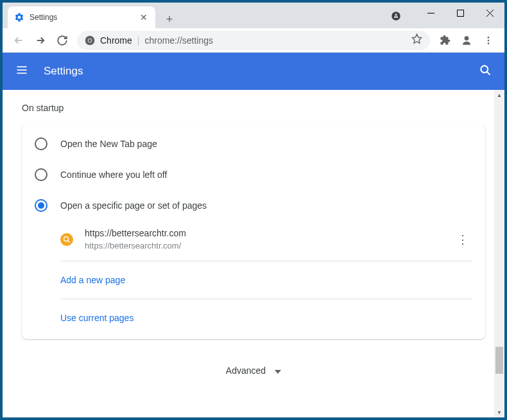  What do you see at coordinates (109, 144) in the screenshot?
I see `radio-label: Open the New Tab page` at bounding box center [109, 144].